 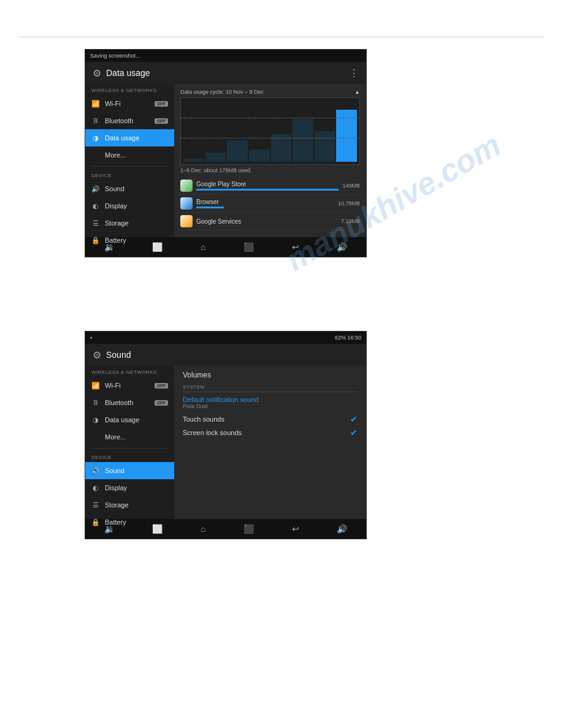 I want to click on sidebar-item-storage: ☰ Storage, so click(x=130, y=223).